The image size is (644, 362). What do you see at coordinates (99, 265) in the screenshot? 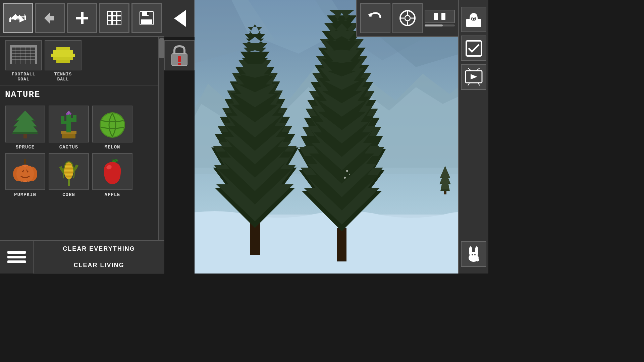
I see `clear-living-button: CLEAR LIVING` at bounding box center [99, 265].